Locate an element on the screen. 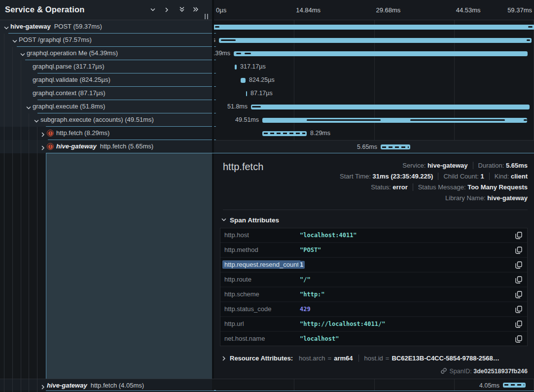  double-chevron-right-icon is located at coordinates (197, 10).